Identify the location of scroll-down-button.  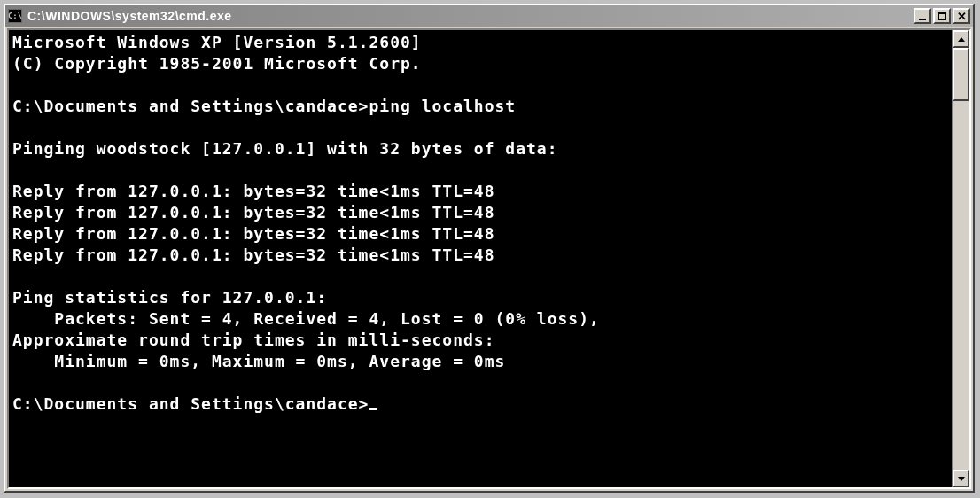
(961, 479).